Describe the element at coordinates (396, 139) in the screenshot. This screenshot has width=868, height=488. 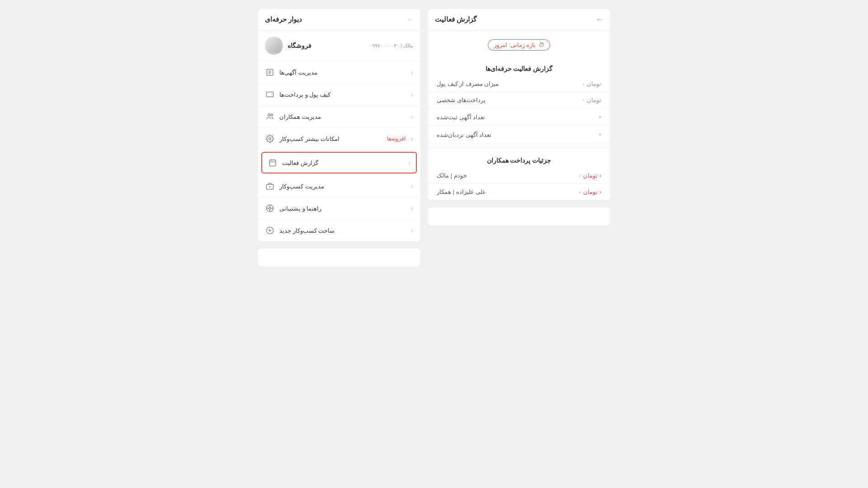
I see `addons-badge: افزونه‌ها` at that location.